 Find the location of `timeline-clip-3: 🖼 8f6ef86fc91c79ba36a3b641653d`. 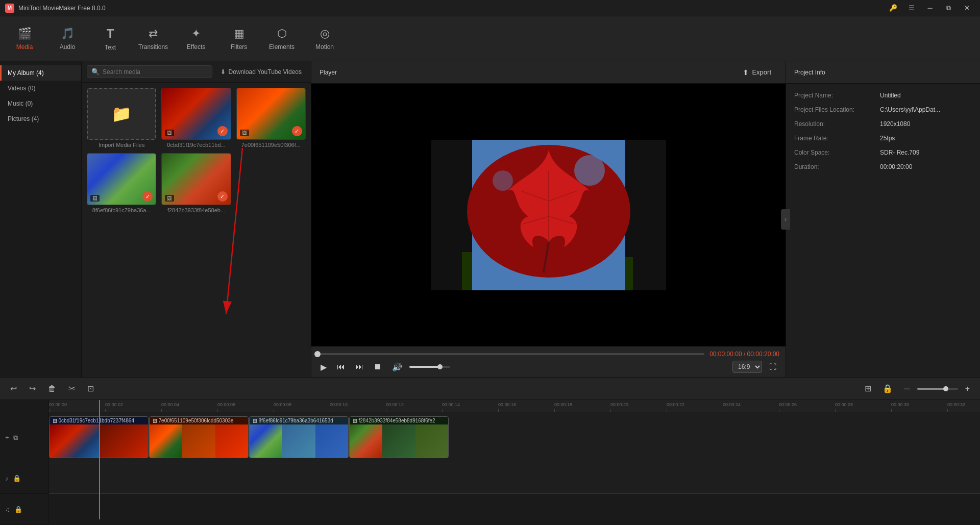

timeline-clip-3: 🖼 8f6ef86fc91c79ba36a3b641653d is located at coordinates (299, 437).